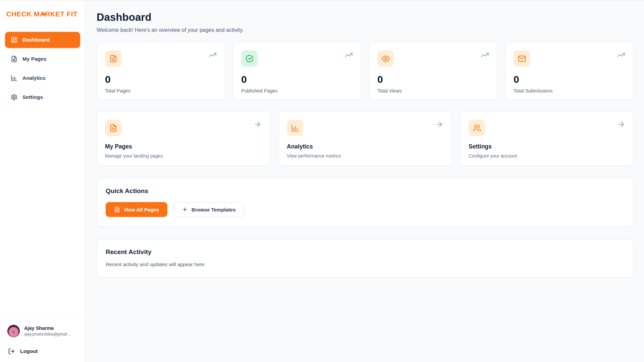 The width and height of the screenshot is (644, 362). Describe the element at coordinates (43, 340) in the screenshot. I see `user-section: Ajay Sharma ajay.productidea@gmail... Lo…` at that location.